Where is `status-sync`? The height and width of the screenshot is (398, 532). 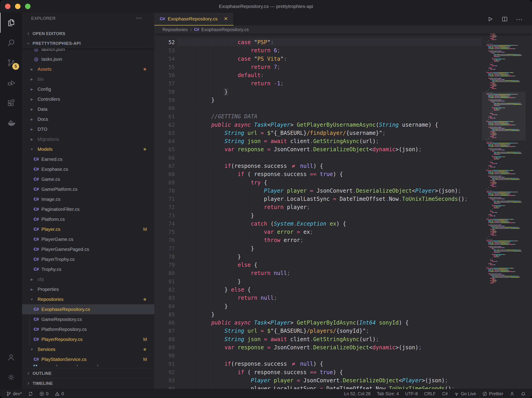
status-sync is located at coordinates (31, 394).